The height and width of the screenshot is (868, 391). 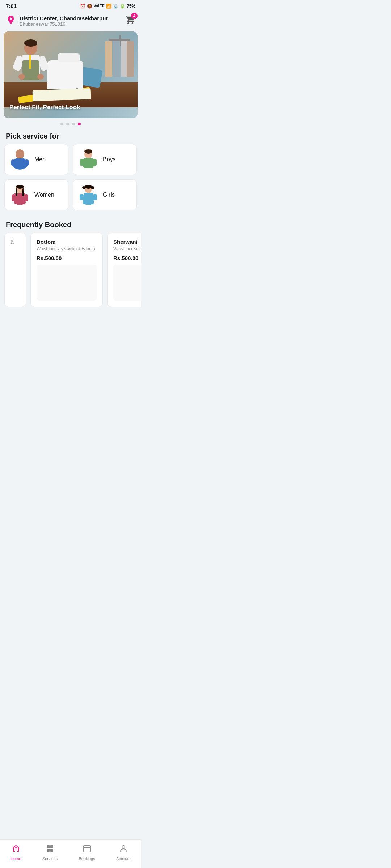 What do you see at coordinates (71, 124) in the screenshot?
I see `carousel-dots` at bounding box center [71, 124].